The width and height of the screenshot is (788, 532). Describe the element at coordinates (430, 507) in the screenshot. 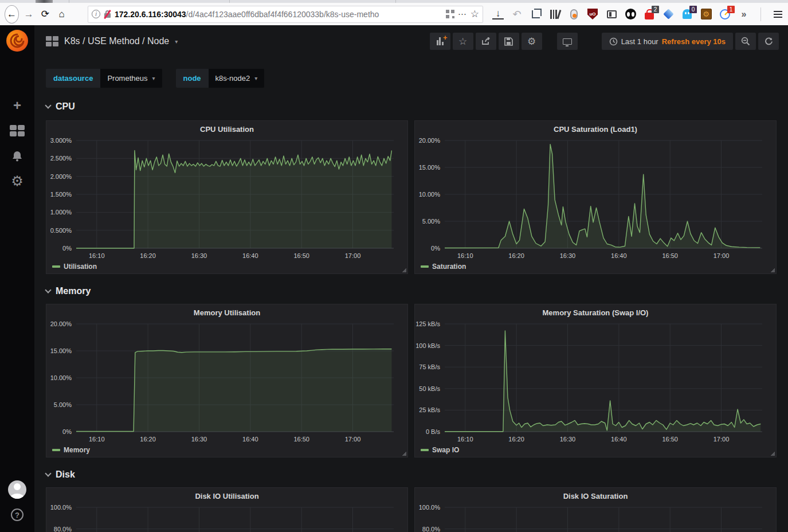

I see `svg-text: 100.0%` at that location.